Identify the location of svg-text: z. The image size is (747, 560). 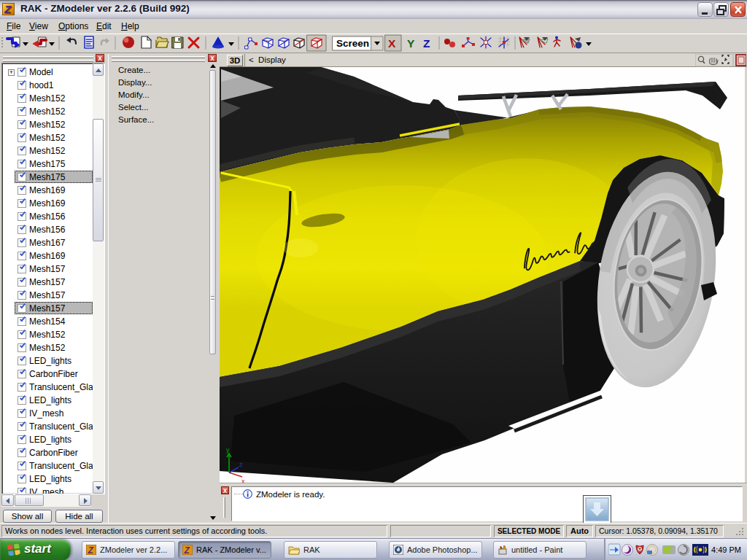
(241, 464).